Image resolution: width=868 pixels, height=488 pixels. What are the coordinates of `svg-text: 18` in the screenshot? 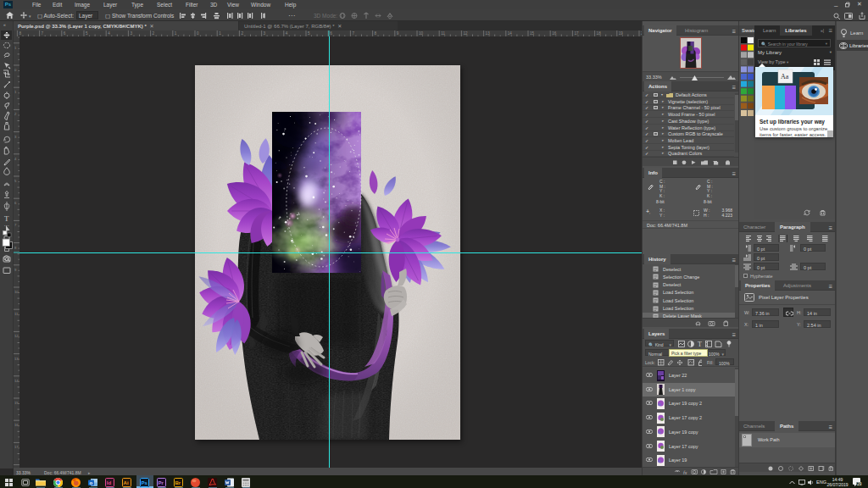 It's located at (599, 34).